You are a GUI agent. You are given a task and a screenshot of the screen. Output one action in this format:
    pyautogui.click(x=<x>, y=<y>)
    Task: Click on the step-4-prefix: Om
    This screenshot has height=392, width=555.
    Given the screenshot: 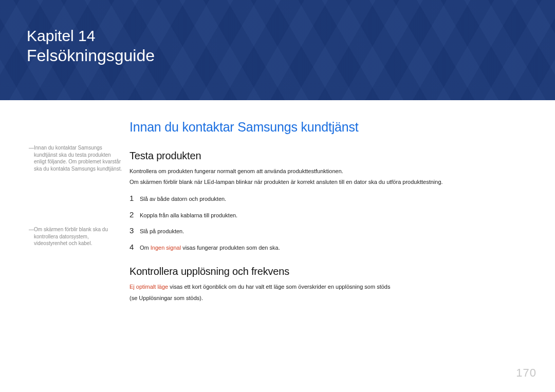 What is the action you would take?
    pyautogui.click(x=145, y=248)
    